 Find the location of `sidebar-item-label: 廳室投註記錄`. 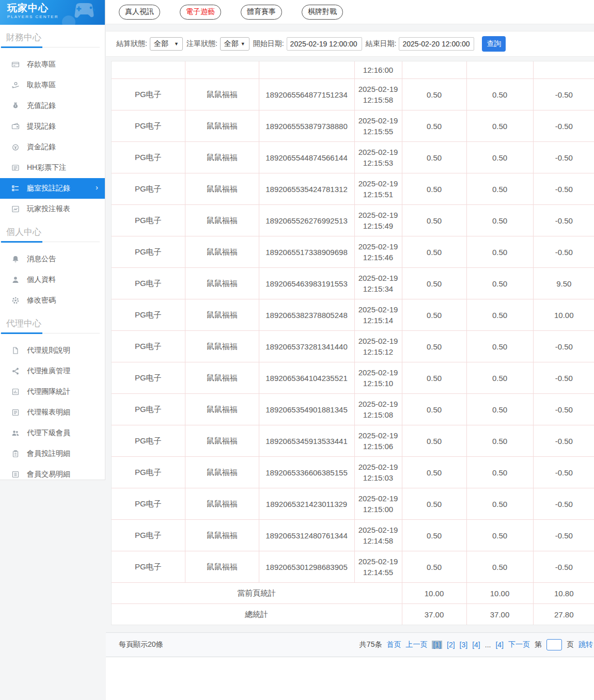

sidebar-item-label: 廳室投註記錄 is located at coordinates (49, 188).